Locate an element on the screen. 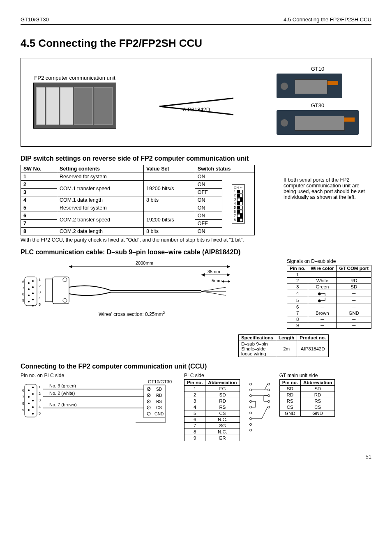 This screenshot has width=392, height=553. gt-side-table: Pin no.Abbreviation SDSD RDRD RSRS CSCS … is located at coordinates (307, 398).